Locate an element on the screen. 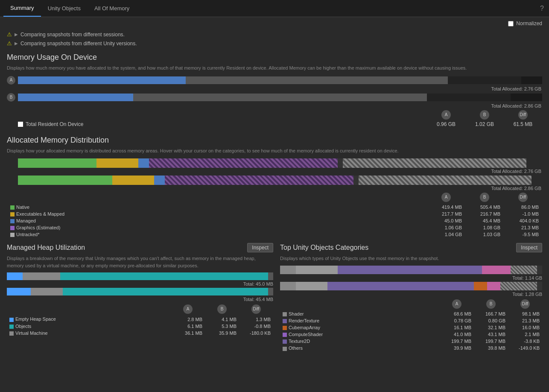 The height and width of the screenshot is (392, 549). managed-heap-title: Managed Heap Utilization is located at coordinates (46, 248).